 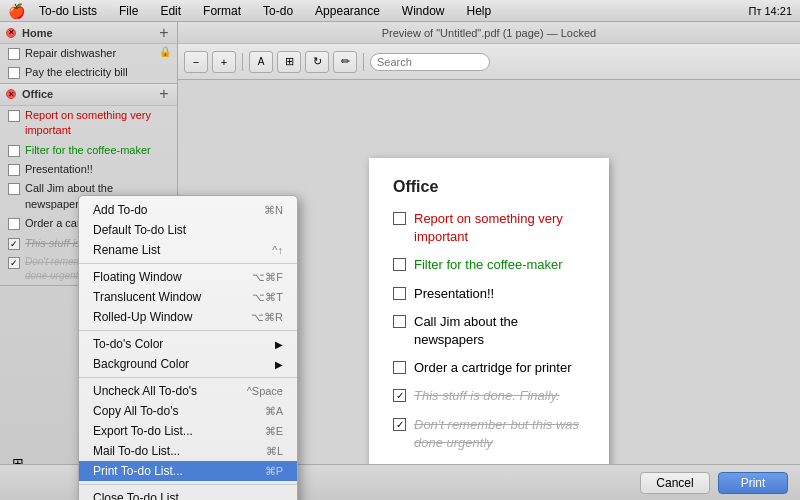 What do you see at coordinates (88, 170) in the screenshot?
I see `list-item: Presentation!!` at bounding box center [88, 170].